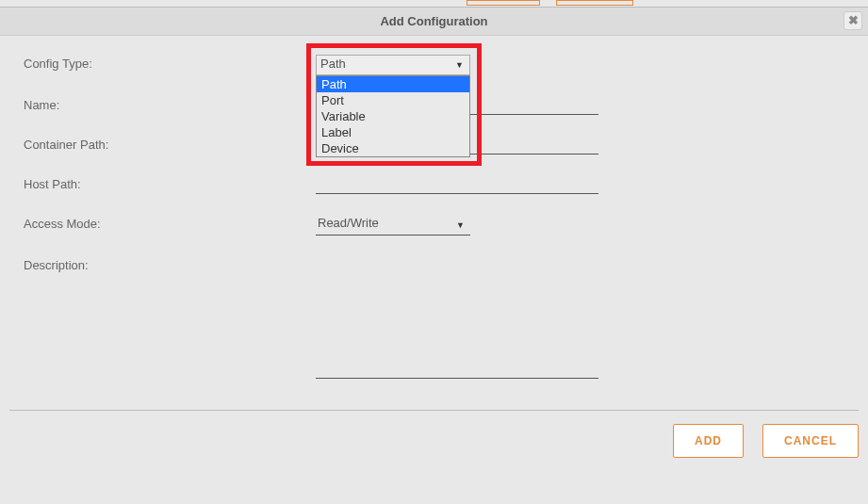 This screenshot has height=504, width=868. What do you see at coordinates (349, 222) in the screenshot?
I see `access-mode-selected: Read/Write` at bounding box center [349, 222].